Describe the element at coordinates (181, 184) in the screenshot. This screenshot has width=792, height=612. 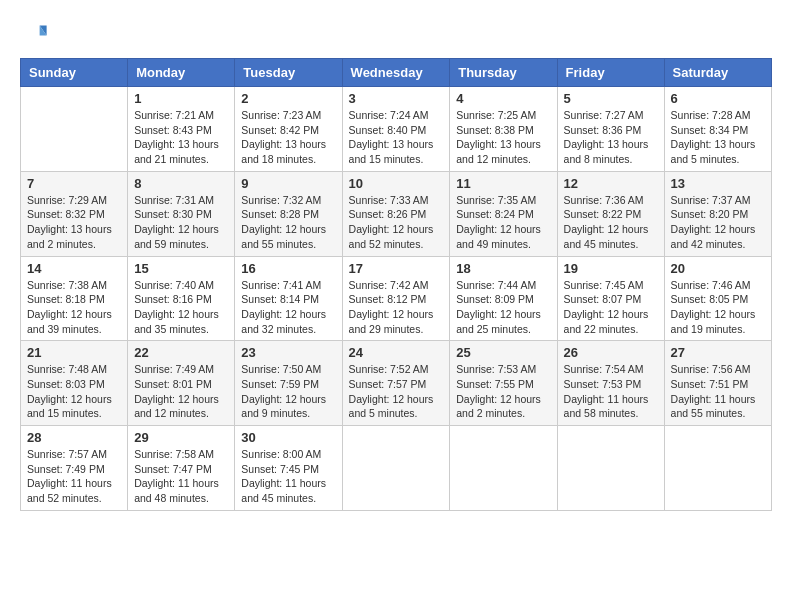
I see `day-number: 8` at that location.